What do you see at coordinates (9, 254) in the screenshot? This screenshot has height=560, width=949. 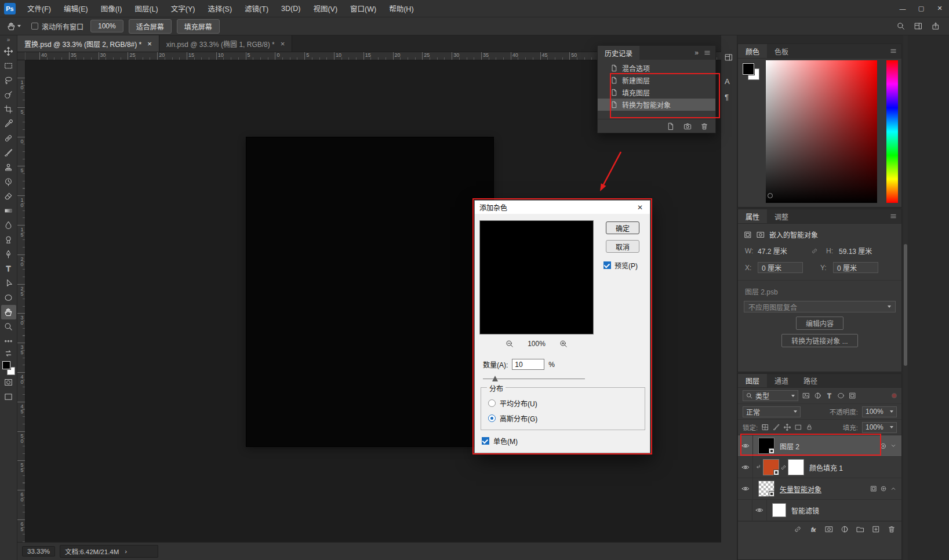 I see `tool-pen` at bounding box center [9, 254].